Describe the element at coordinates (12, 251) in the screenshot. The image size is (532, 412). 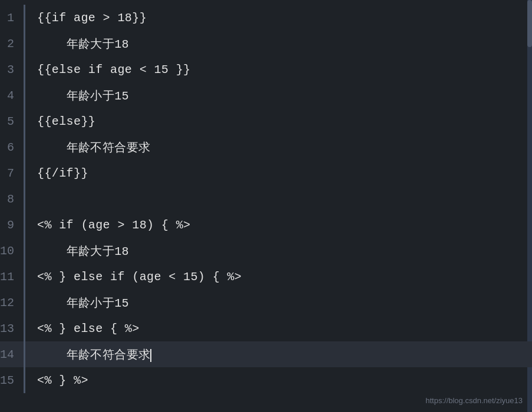
I see `line-number: 10` at that location.